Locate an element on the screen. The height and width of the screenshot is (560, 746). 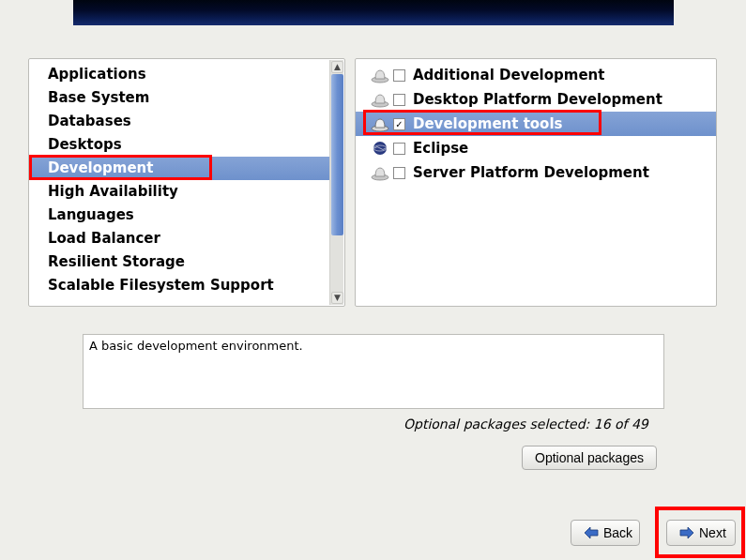
category-item-load-balancer: Load Balancer is located at coordinates (180, 238).